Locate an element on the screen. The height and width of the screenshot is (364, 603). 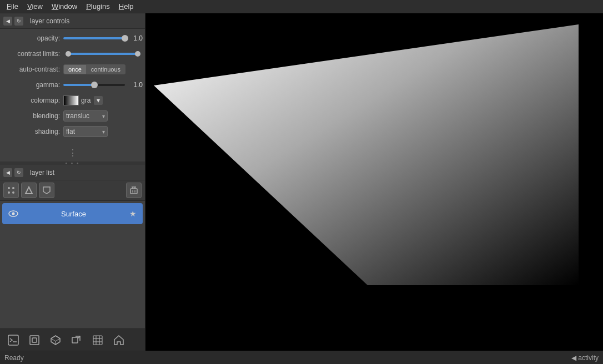
add-labels-button is located at coordinates (47, 190).